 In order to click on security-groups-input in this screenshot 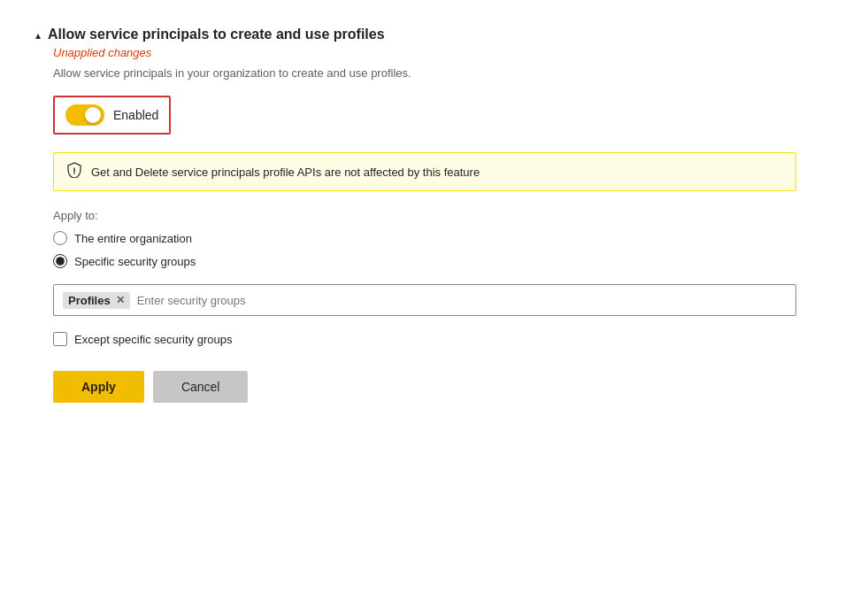, I will do `click(462, 301)`.